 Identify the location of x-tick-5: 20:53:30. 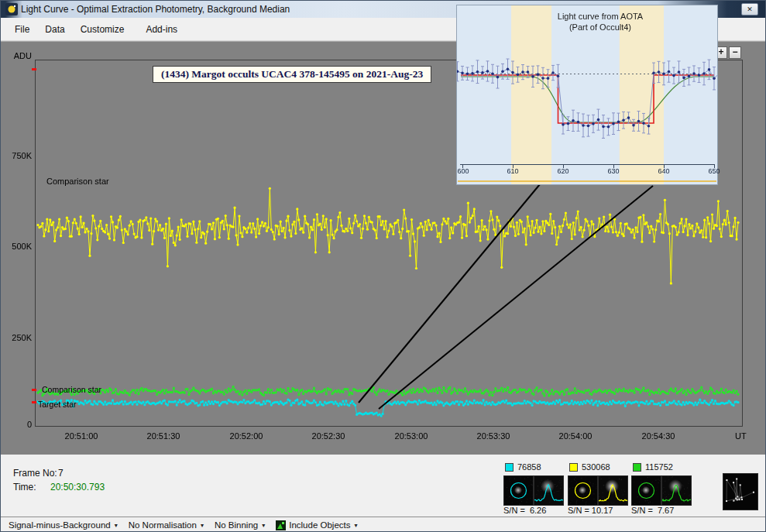
(493, 436).